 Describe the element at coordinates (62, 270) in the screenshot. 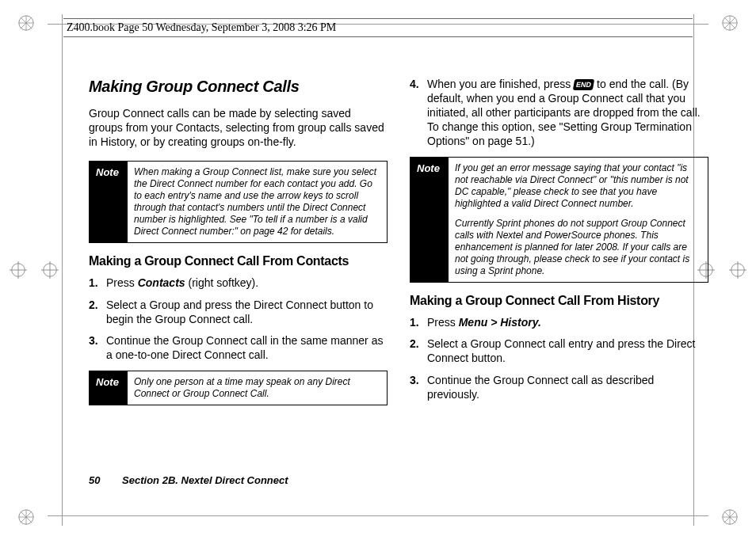

I see `crop-rule-left` at that location.